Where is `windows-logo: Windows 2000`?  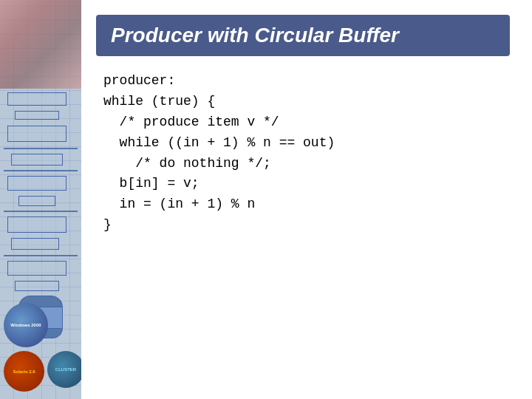 windows-logo: Windows 2000 is located at coordinates (26, 325).